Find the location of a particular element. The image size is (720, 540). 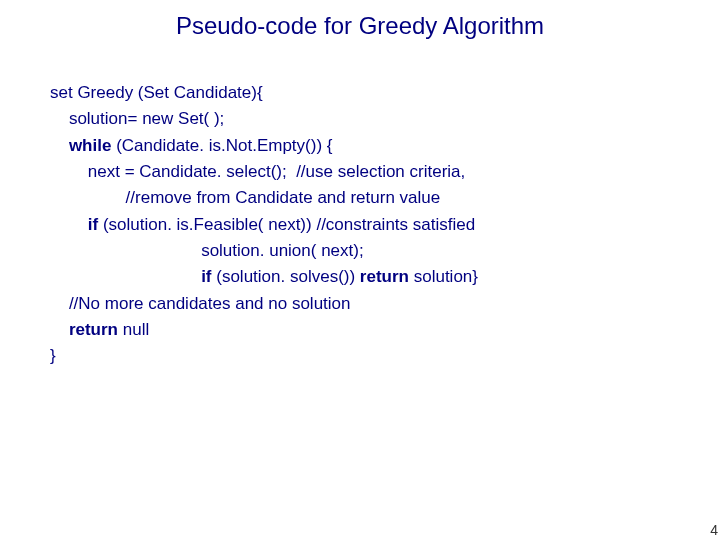

page-number: 4 is located at coordinates (714, 530).